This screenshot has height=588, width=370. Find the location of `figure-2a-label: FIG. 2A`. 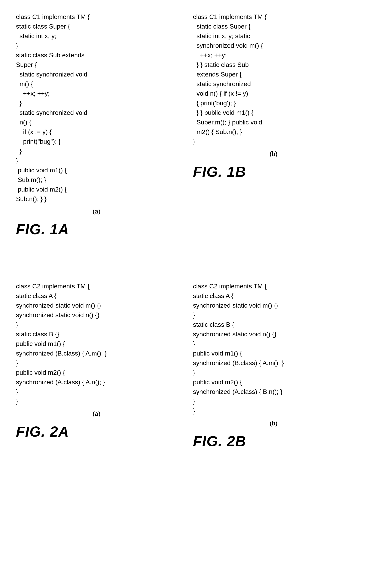

figure-2a-label: FIG. 2A is located at coordinates (42, 432).